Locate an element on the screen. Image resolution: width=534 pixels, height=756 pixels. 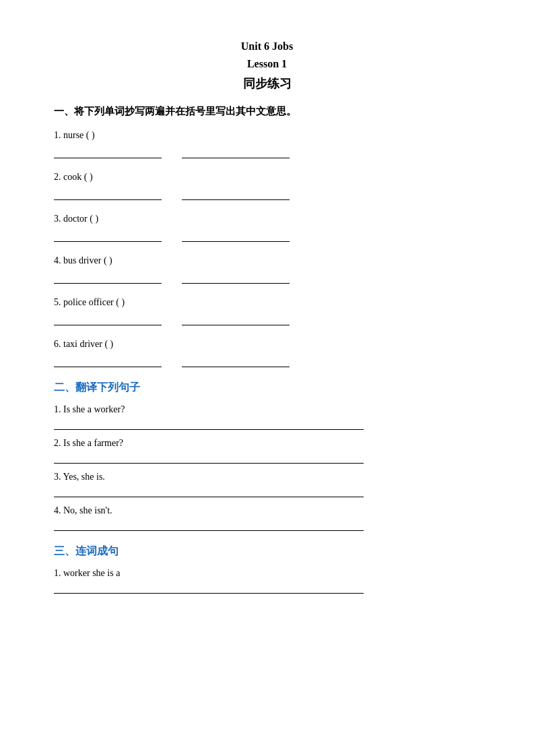
vocab-word-4: 4. bus driver ( ) is located at coordinates (267, 261).